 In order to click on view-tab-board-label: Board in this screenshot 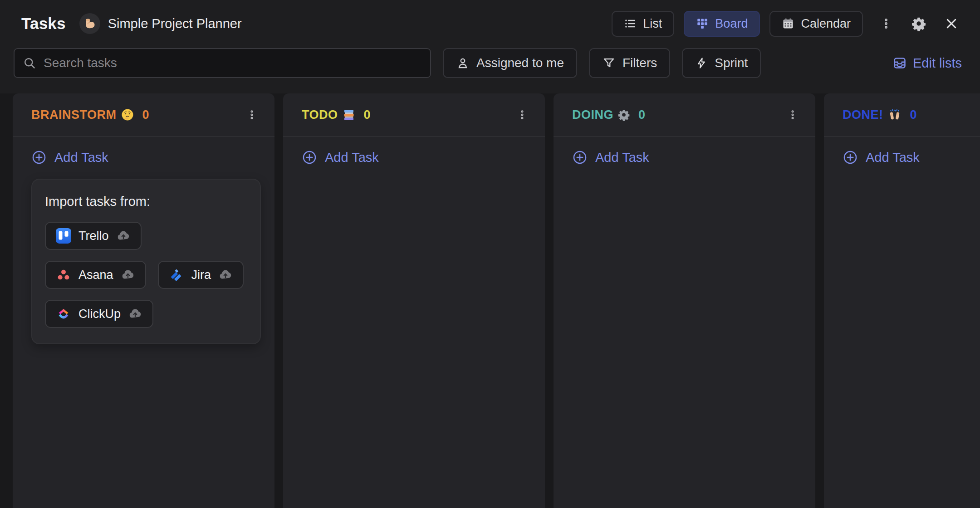, I will do `click(731, 24)`.